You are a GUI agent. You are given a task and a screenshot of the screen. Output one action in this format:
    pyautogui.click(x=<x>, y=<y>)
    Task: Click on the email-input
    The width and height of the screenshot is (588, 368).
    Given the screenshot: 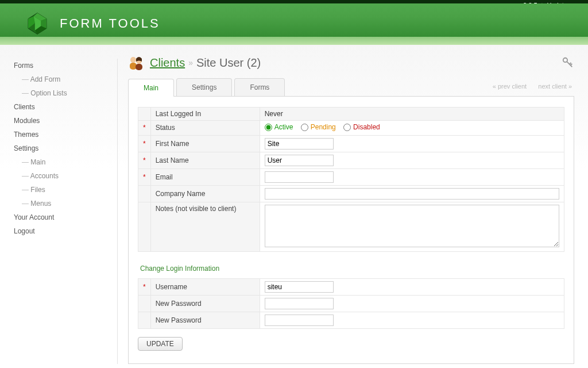 What is the action you would take?
    pyautogui.click(x=299, y=177)
    